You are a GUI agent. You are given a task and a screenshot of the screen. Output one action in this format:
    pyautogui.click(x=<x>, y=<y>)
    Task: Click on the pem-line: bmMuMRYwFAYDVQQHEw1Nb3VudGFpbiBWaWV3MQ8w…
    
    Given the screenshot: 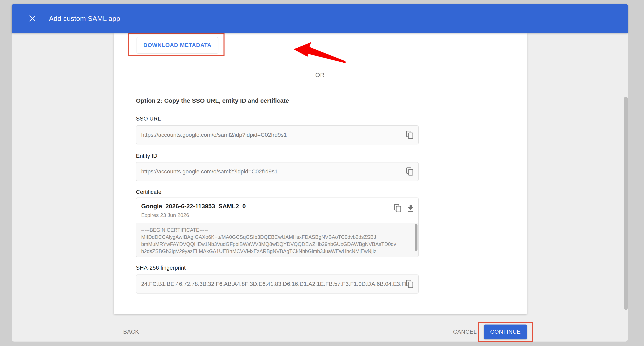 What is the action you would take?
    pyautogui.click(x=276, y=244)
    